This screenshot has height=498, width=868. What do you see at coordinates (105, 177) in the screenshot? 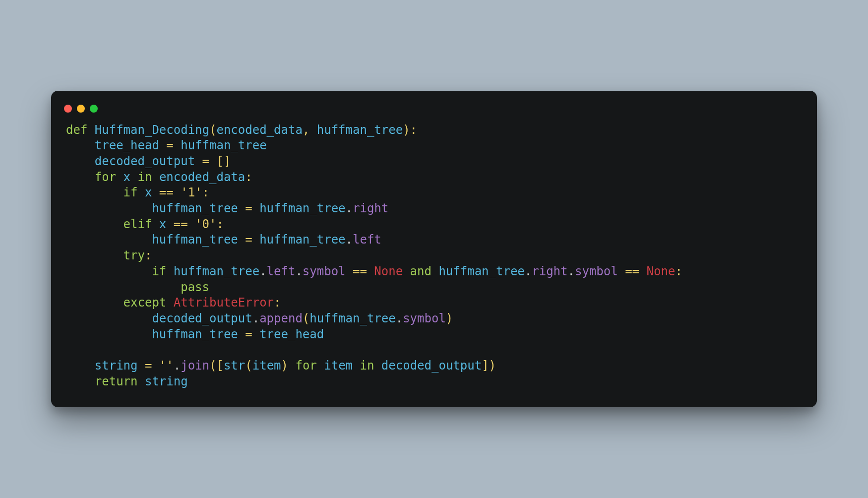
I see `keyword-for: for` at bounding box center [105, 177].